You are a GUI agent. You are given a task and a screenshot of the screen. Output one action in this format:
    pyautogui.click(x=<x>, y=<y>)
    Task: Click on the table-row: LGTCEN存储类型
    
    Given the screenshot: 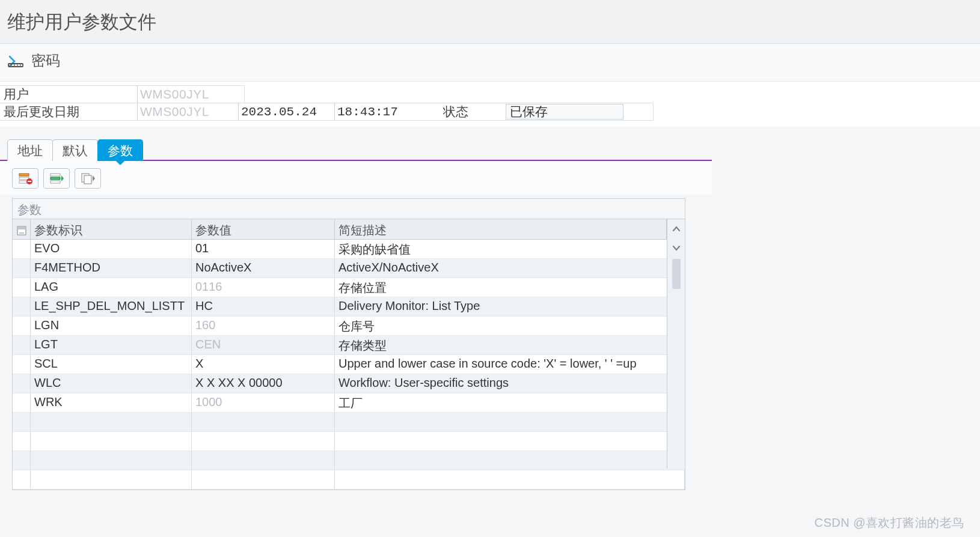 What is the action you would take?
    pyautogui.click(x=349, y=345)
    